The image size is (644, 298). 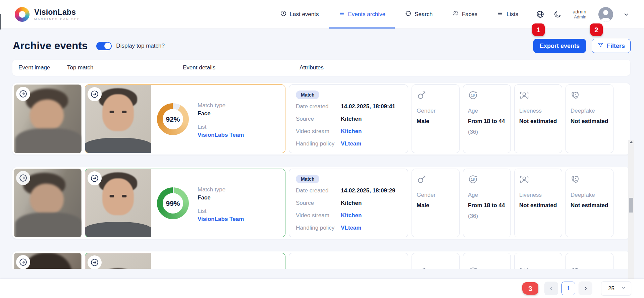 What do you see at coordinates (173, 203) in the screenshot?
I see `match-score-donut: 99%` at bounding box center [173, 203].